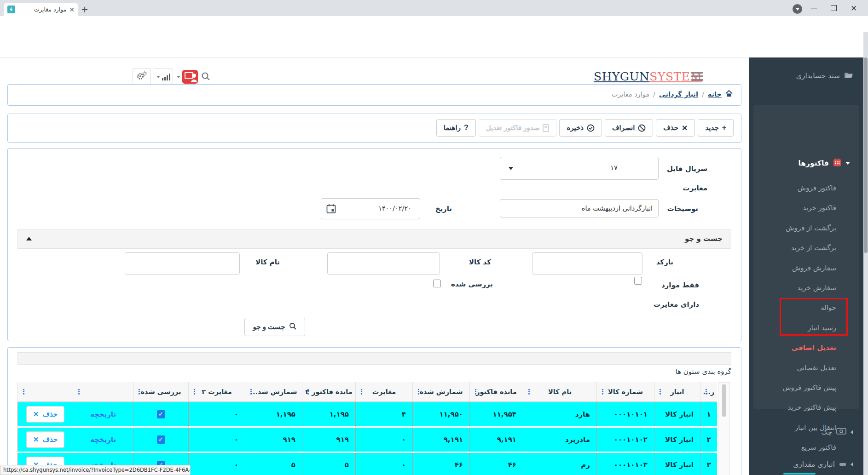 Image resolution: width=868 pixels, height=475 pixels. I want to click on sidebar-item-11: پیش فاکتور خرید, so click(812, 407).